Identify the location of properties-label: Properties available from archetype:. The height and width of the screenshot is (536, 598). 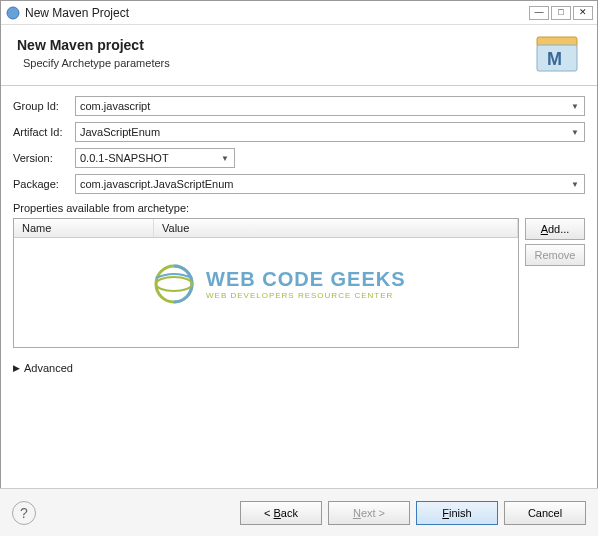
(299, 208).